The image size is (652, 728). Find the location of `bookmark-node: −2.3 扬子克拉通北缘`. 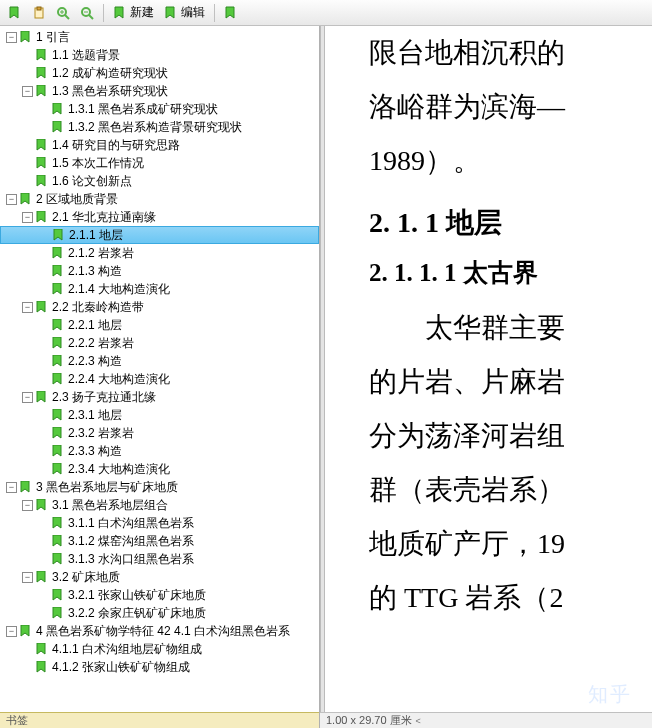

bookmark-node: −2.3 扬子克拉通北缘 is located at coordinates (160, 397).